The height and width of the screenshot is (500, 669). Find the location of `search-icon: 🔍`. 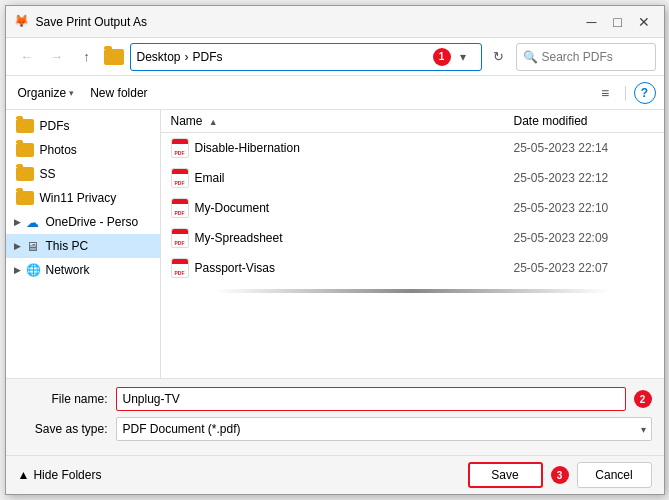

search-icon: 🔍 is located at coordinates (530, 57).